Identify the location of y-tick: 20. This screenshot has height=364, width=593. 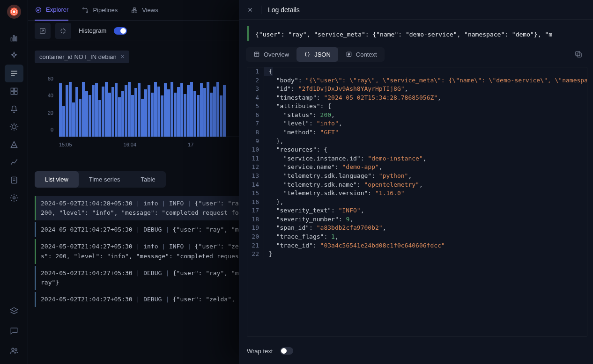
(44, 113).